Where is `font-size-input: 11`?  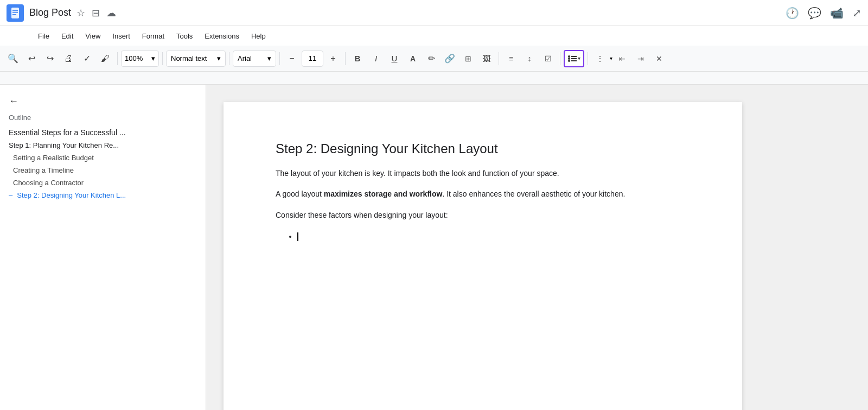 font-size-input: 11 is located at coordinates (312, 59).